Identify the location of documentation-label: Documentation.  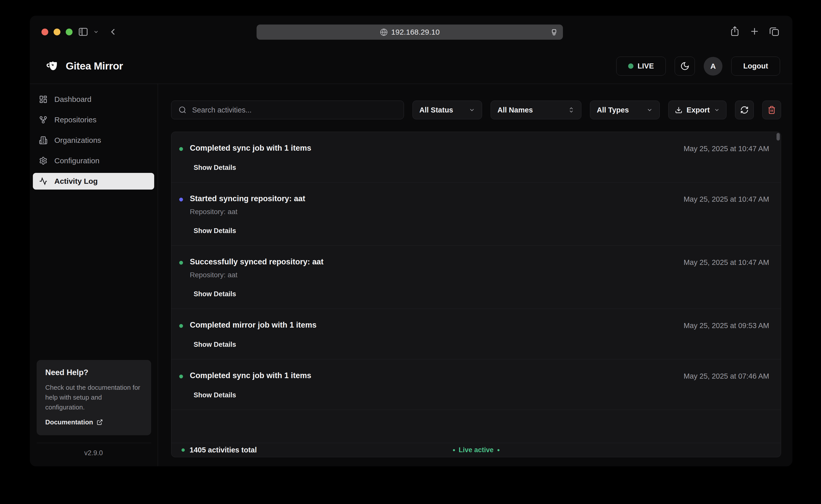
(69, 422).